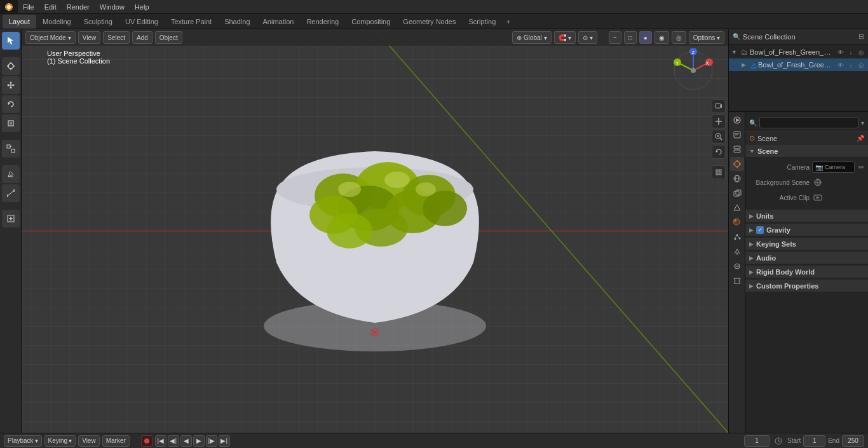 The width and height of the screenshot is (868, 448). Describe the element at coordinates (841, 52) in the screenshot. I see `visibility-icon: 👁` at that location.